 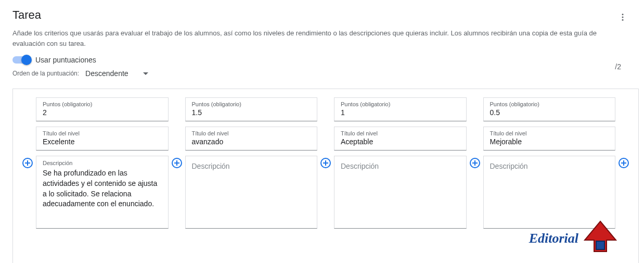 What do you see at coordinates (146, 74) in the screenshot?
I see `dropdown-icon` at bounding box center [146, 74].